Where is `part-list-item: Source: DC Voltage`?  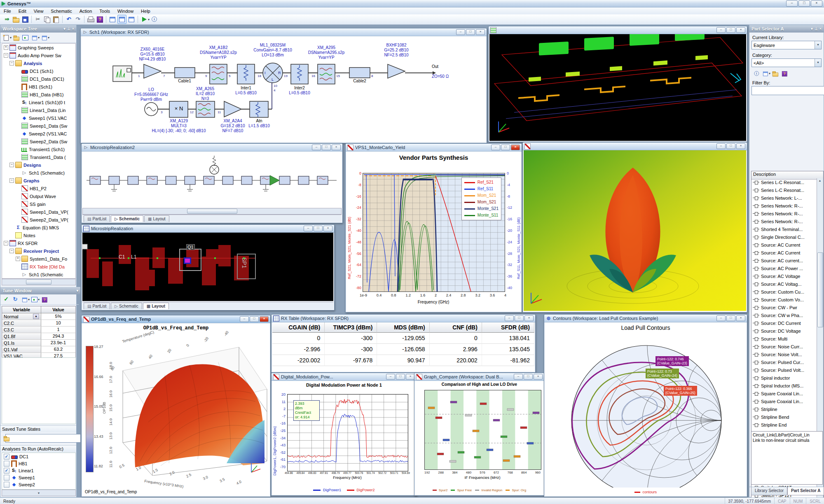 part-list-item: Source: DC Voltage is located at coordinates (784, 331).